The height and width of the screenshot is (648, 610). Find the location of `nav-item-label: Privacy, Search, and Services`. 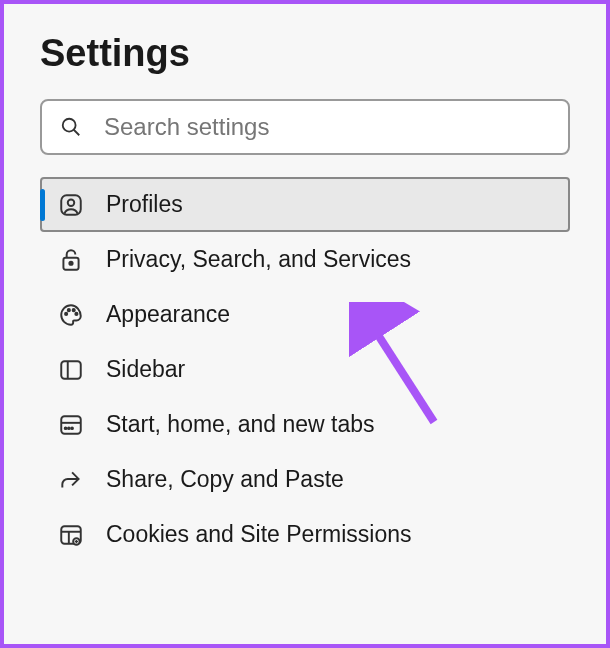

nav-item-label: Privacy, Search, and Services is located at coordinates (258, 260).